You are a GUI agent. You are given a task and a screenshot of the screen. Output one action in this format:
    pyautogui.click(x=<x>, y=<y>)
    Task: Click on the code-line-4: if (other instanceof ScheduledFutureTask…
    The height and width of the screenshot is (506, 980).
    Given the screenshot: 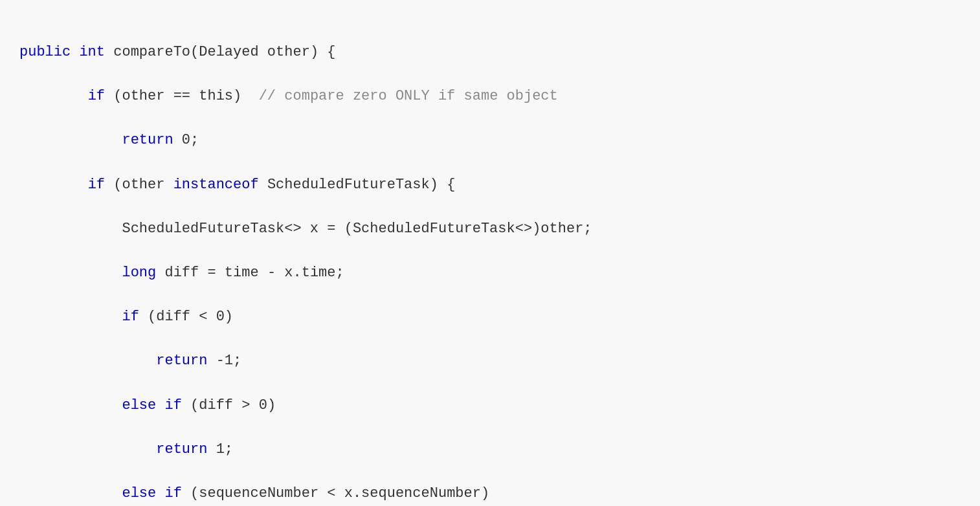 What is the action you would take?
    pyautogui.click(x=490, y=185)
    